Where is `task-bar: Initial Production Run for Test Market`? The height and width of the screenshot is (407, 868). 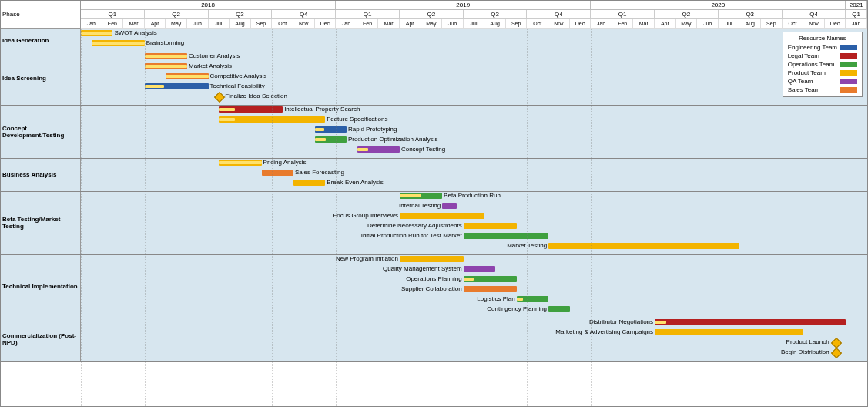 task-bar: Initial Production Run for Test Market is located at coordinates (506, 237).